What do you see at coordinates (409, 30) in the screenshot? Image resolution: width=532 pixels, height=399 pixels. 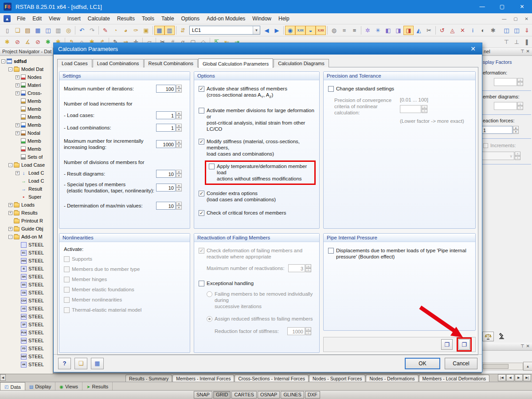 I see `work-plane-z-icon: ◨` at bounding box center [409, 30].